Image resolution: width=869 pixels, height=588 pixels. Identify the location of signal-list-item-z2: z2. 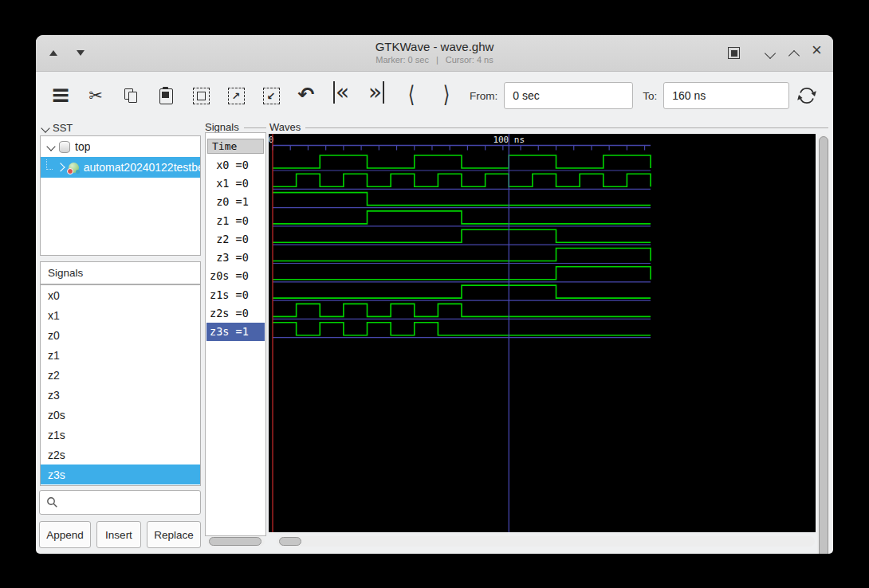
(120, 374).